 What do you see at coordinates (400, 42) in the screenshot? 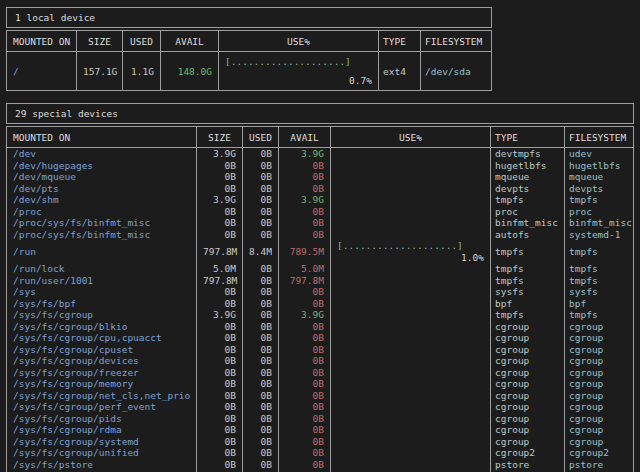
I see `column-header-type: TYPE` at bounding box center [400, 42].